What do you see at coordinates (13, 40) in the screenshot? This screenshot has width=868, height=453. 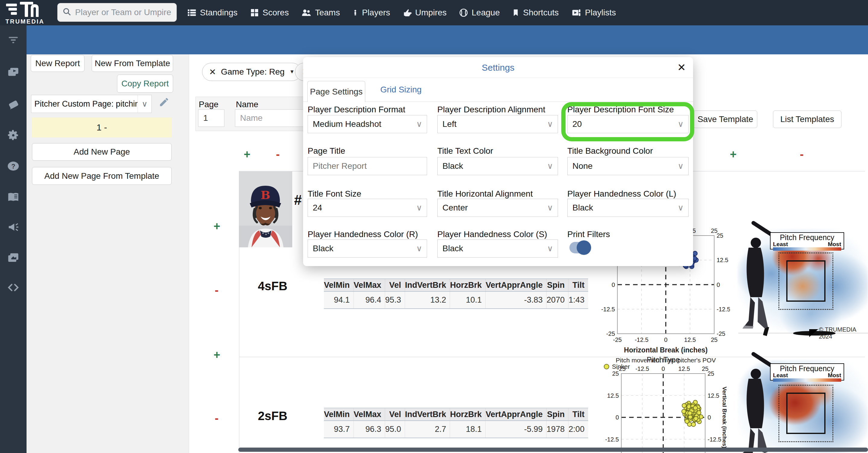 I see `filter-icon` at bounding box center [13, 40].